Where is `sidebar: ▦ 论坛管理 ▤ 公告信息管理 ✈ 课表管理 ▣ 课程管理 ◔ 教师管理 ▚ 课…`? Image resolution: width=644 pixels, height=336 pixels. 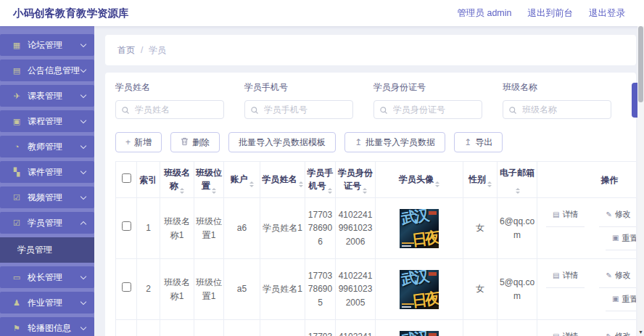
sidebar: ▦ 论坛管理 ▤ 公告信息管理 ✈ 课表管理 ▣ 课程管理 ◔ 教师管理 ▚ 课… is located at coordinates (47, 181).